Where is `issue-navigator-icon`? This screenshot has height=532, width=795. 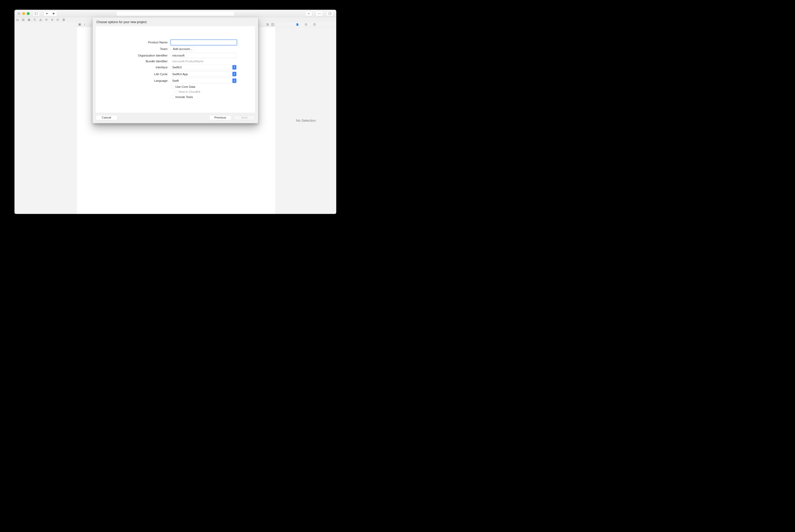
issue-navigator-icon is located at coordinates (41, 20).